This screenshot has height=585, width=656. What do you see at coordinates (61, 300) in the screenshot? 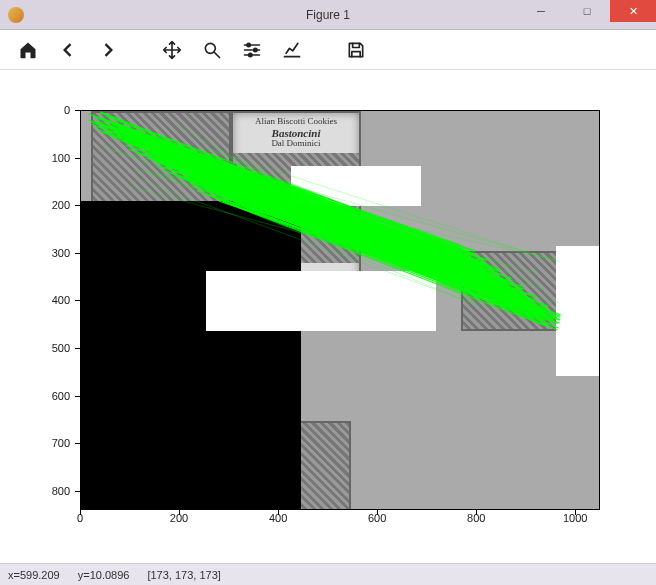
I see `y-tick-label: 400` at bounding box center [61, 300].